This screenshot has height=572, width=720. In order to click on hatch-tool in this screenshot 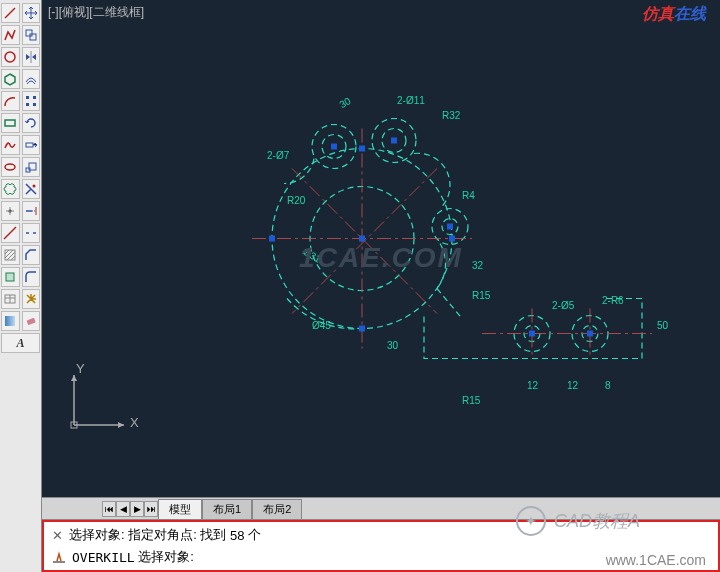, I will do `click(10, 255)`.